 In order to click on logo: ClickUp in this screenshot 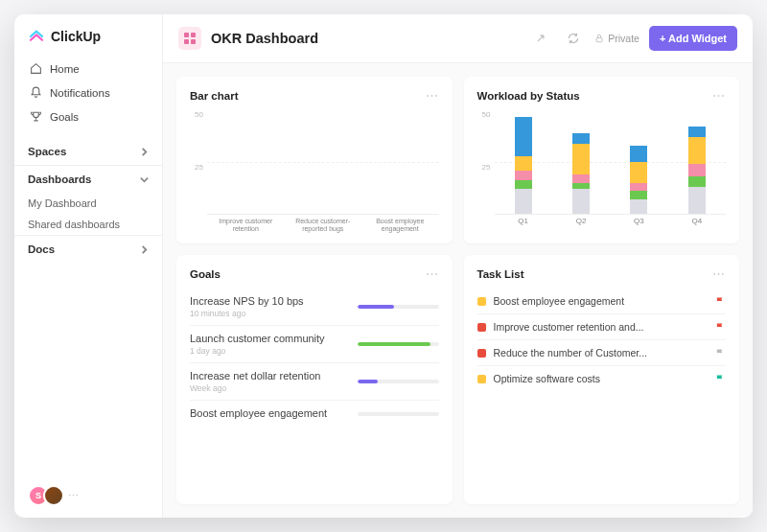, I will do `click(88, 35)`.